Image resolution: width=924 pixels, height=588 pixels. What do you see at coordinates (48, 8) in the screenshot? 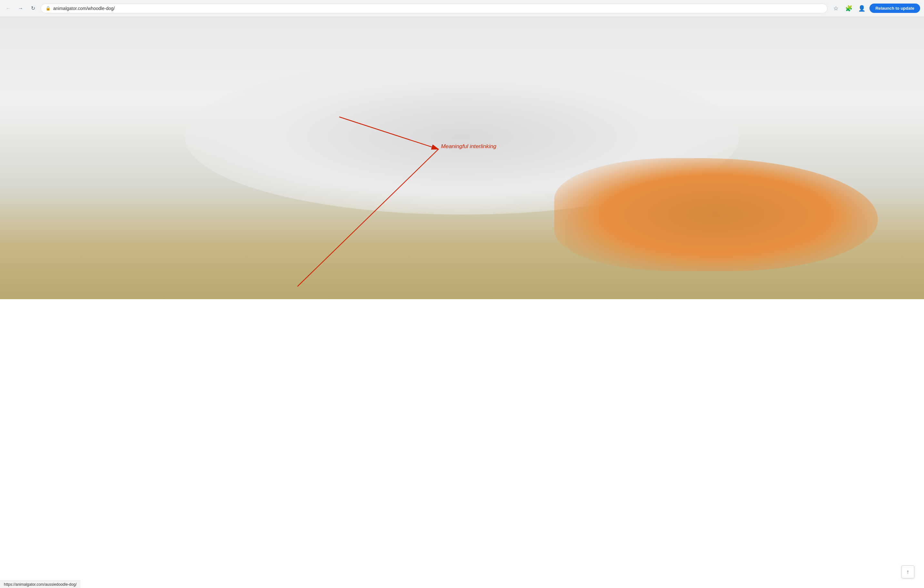
I see `lock-icon: 🔒` at bounding box center [48, 8].